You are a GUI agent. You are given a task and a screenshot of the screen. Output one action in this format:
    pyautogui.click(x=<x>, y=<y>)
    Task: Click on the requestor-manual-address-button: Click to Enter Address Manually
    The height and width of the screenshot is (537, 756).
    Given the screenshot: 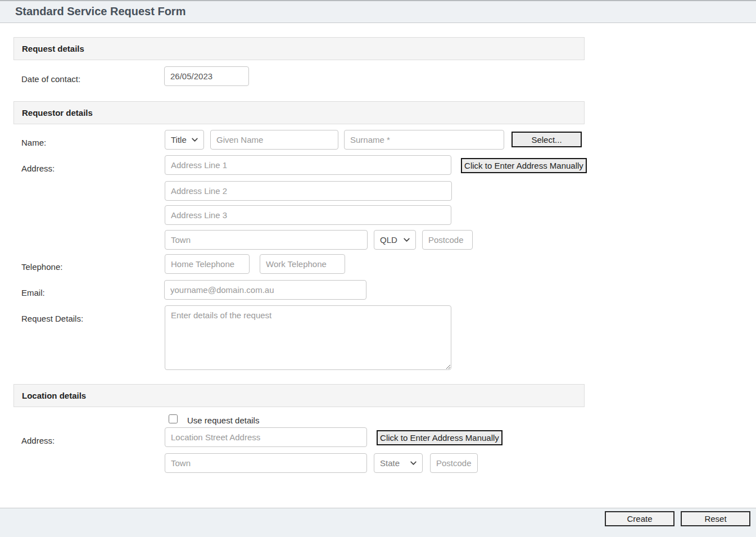 What is the action you would take?
    pyautogui.click(x=524, y=165)
    